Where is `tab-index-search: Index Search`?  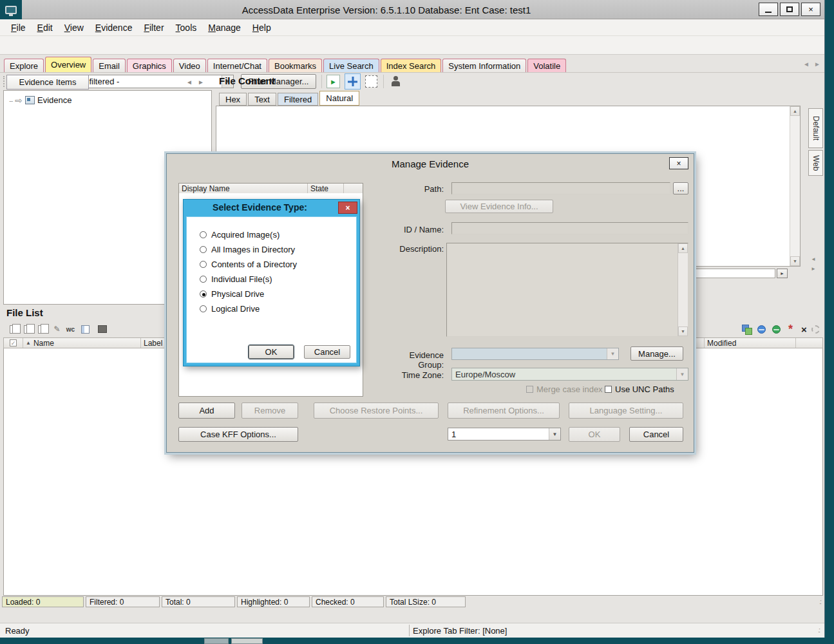 tab-index-search: Index Search is located at coordinates (411, 66).